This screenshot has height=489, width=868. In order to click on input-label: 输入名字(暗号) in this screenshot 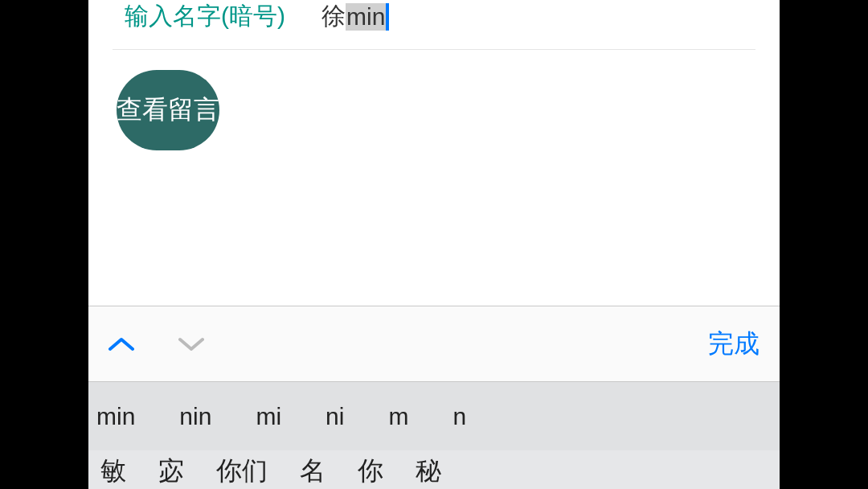, I will do `click(205, 16)`.